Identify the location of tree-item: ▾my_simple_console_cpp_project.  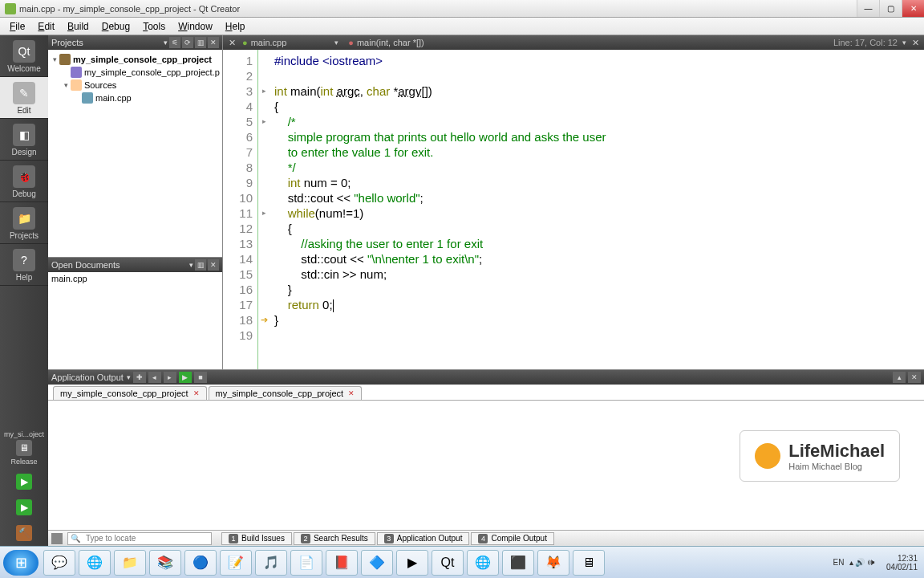
(135, 59).